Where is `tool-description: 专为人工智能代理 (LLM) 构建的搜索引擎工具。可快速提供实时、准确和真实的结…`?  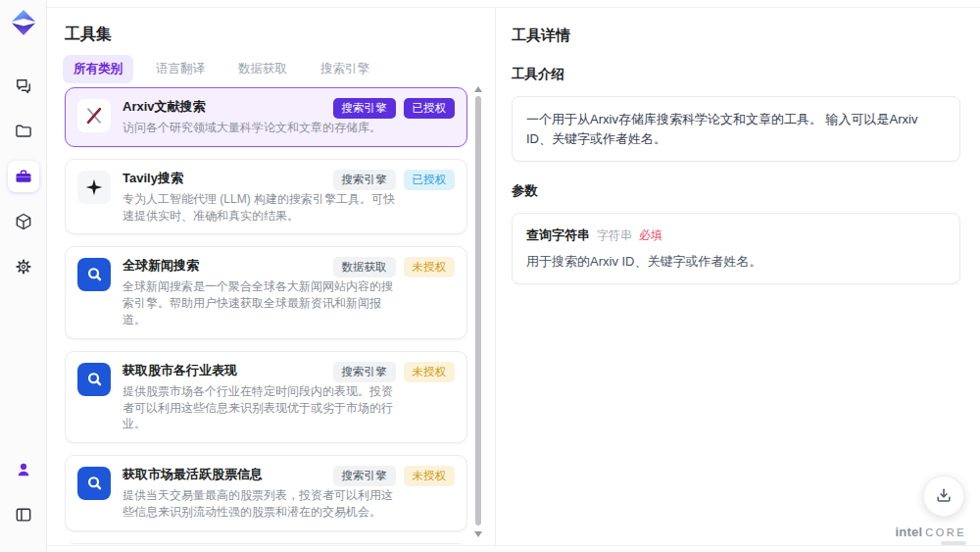
tool-description: 专为人工智能代理 (LLM) 构建的搜索引擎工具。可快速提供实时、准确和真实的结… is located at coordinates (263, 208).